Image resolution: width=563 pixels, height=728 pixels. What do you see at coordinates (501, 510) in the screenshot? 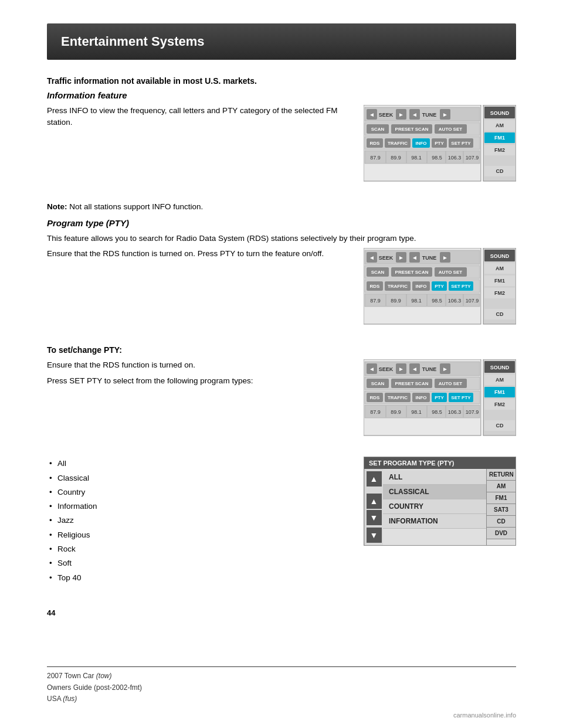
I see `pty-btn-sat3: SAT3` at bounding box center [501, 510].